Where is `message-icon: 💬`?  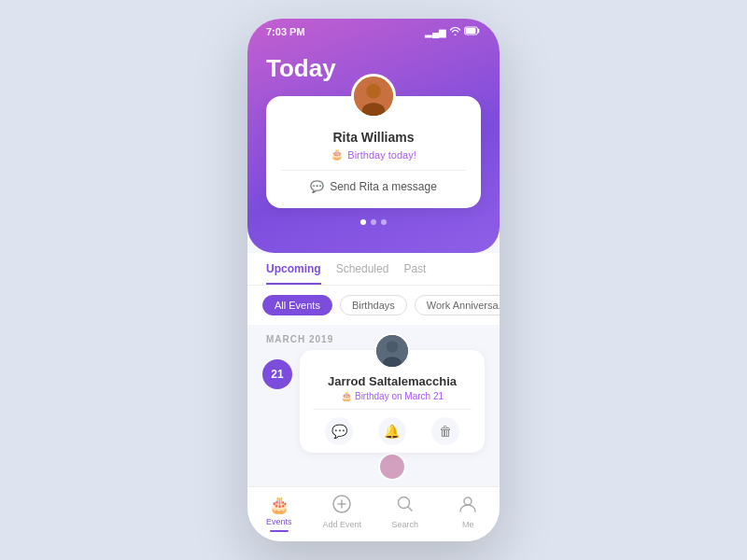
message-icon: 💬 is located at coordinates (317, 187).